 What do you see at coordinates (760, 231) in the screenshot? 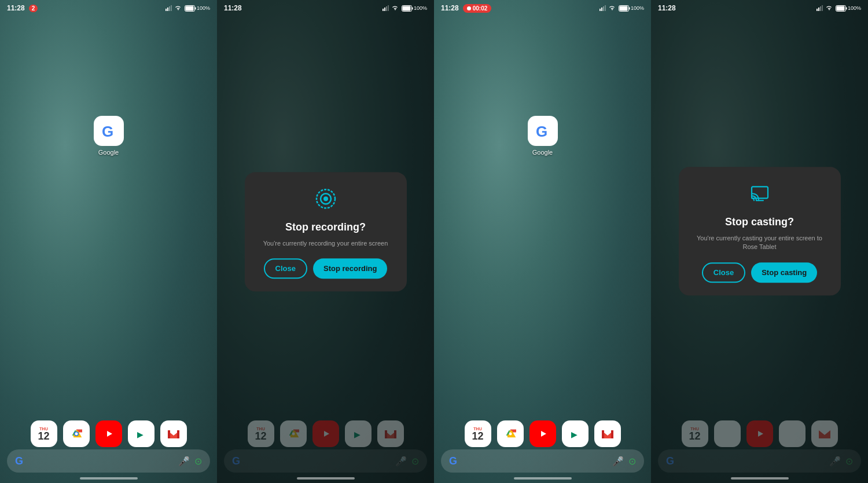
I see `stop-casting-dialog: Stop casting? You're currently casting y…` at bounding box center [760, 231].